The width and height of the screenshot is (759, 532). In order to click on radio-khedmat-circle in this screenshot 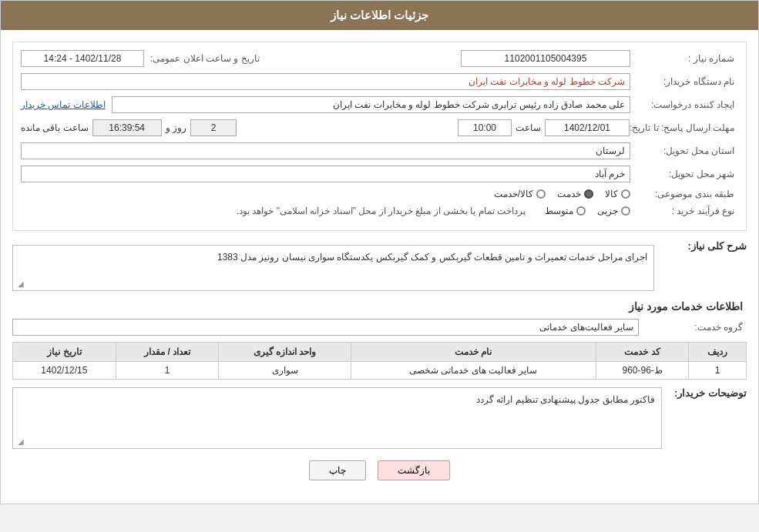, I will do `click(589, 194)`.